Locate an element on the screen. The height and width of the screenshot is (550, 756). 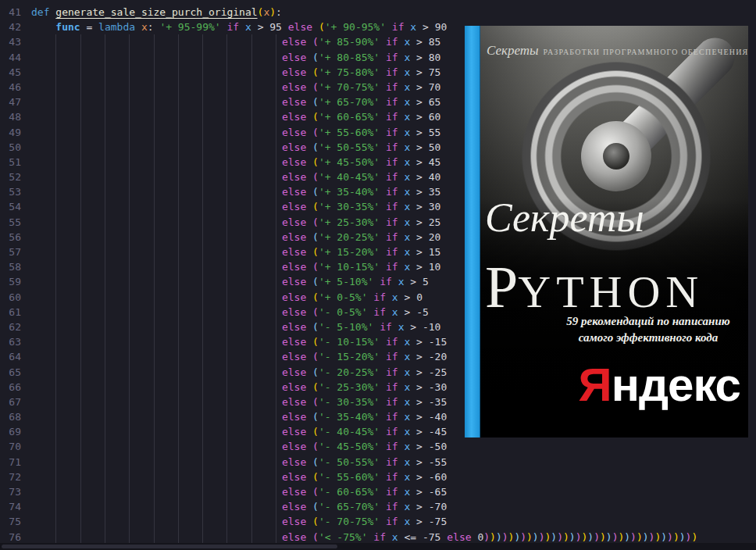
subtitle-line-2: самого эффективного кода is located at coordinates (648, 338).